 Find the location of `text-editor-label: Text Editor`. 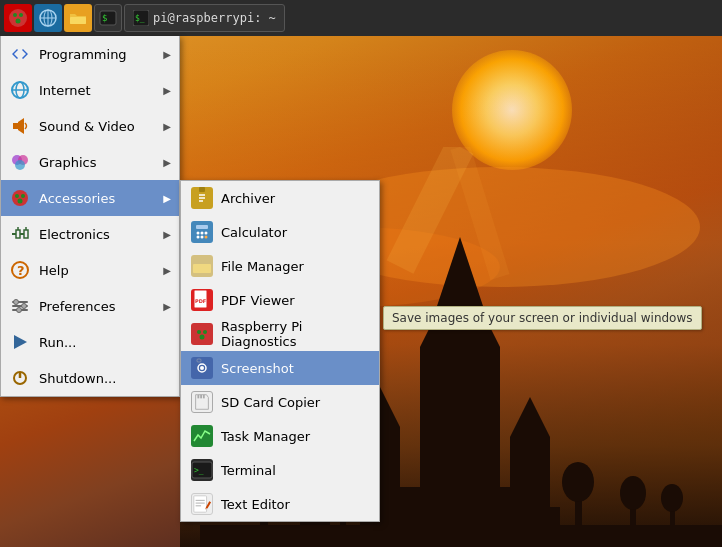

text-editor-label: Text Editor is located at coordinates (256, 504).